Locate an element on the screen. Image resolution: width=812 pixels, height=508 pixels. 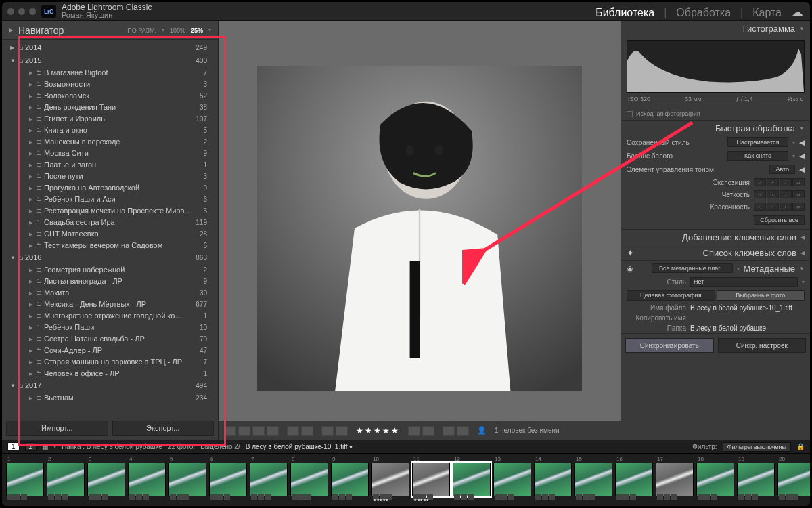
module-develop: Обработка is located at coordinates (704, 13).